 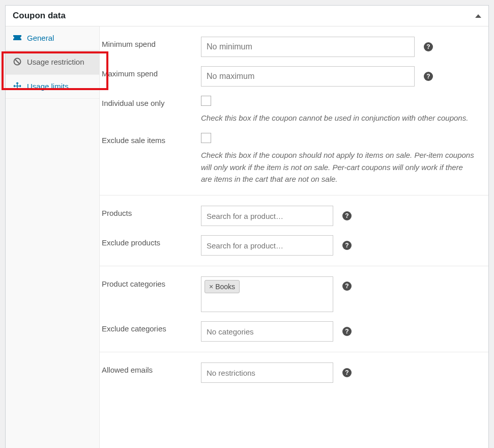 I want to click on exclude-categories-input, so click(x=267, y=331).